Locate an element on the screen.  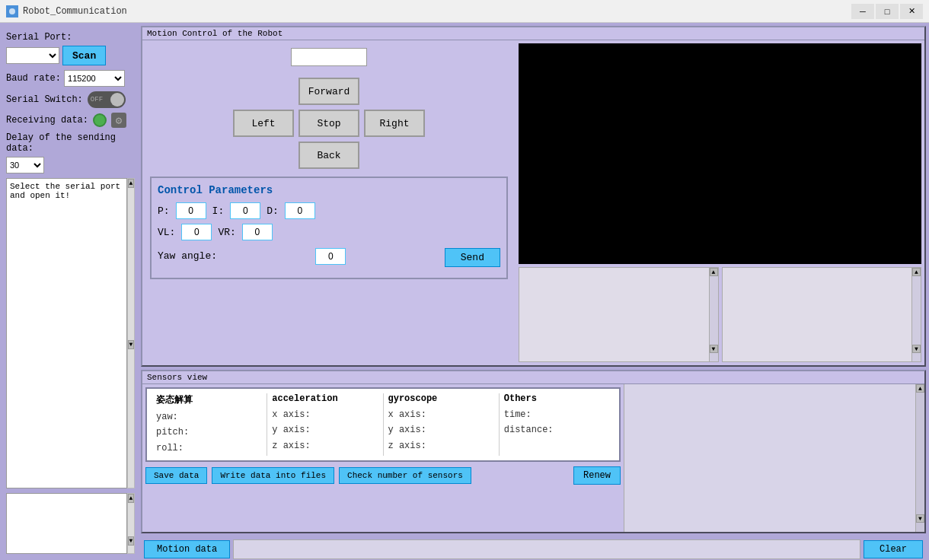
sensors-data-box: 姿态解算 yaw: pitch: roll: acceleration x ax… is located at coordinates (383, 425).